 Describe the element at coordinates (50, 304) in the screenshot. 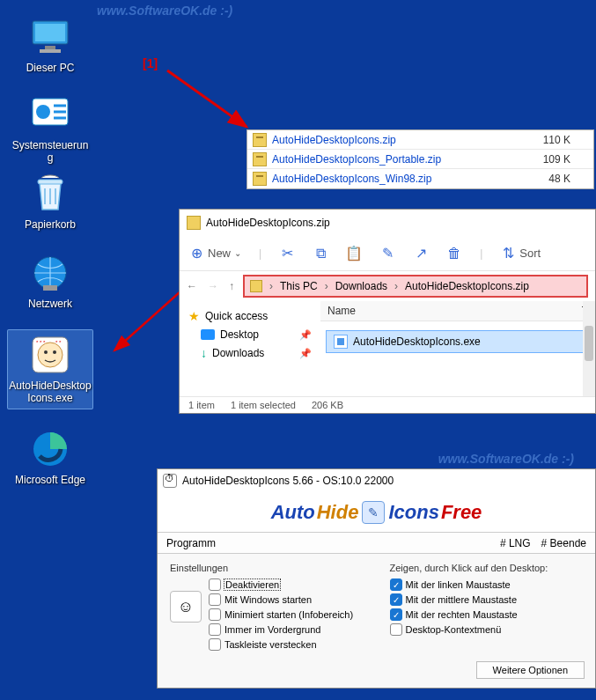

I see `icon-label: Netzwerk` at that location.